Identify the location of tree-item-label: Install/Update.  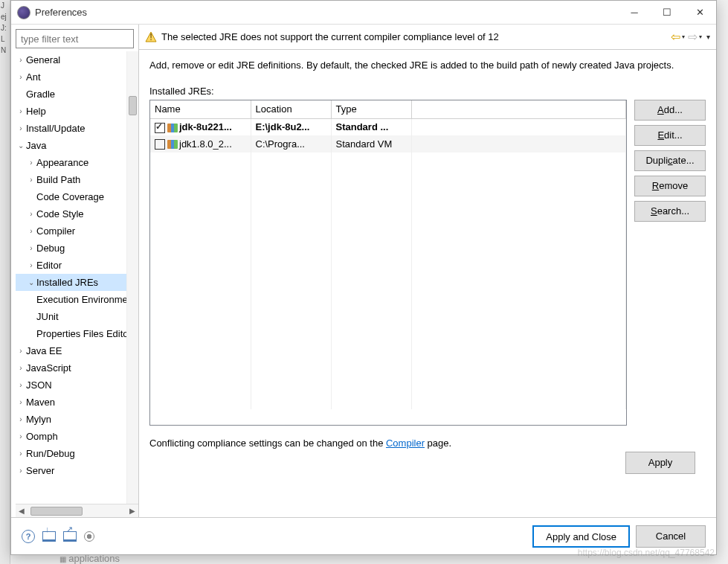
(56, 128).